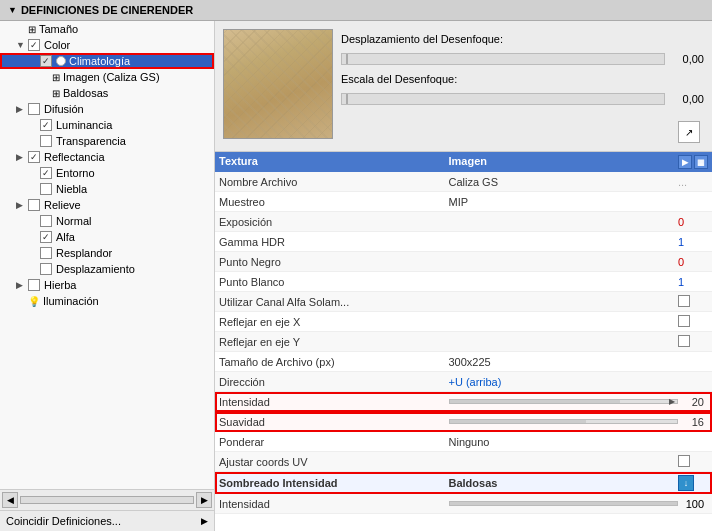 Image resolution: width=712 pixels, height=531 pixels. I want to click on row-label: Nombre Archivo, so click(334, 182).